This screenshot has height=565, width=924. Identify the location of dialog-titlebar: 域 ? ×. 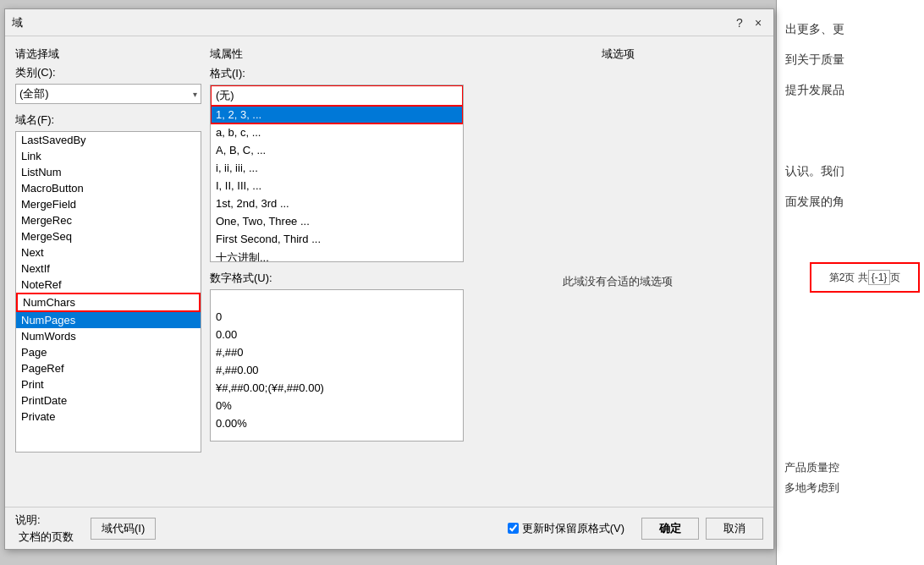
(389, 23).